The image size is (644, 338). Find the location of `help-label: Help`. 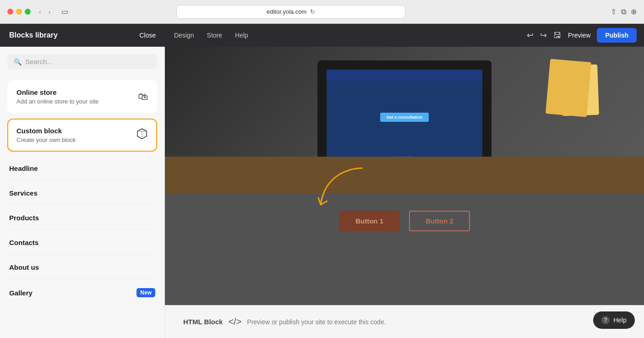

help-label: Help is located at coordinates (620, 320).